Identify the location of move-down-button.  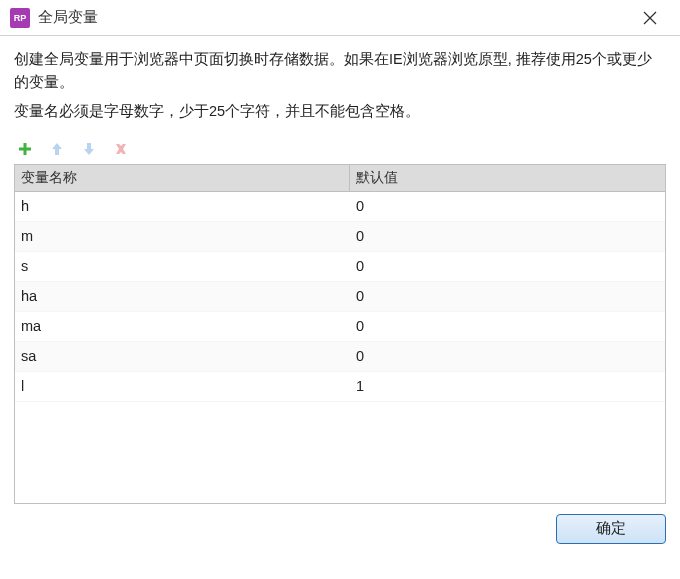
(89, 149).